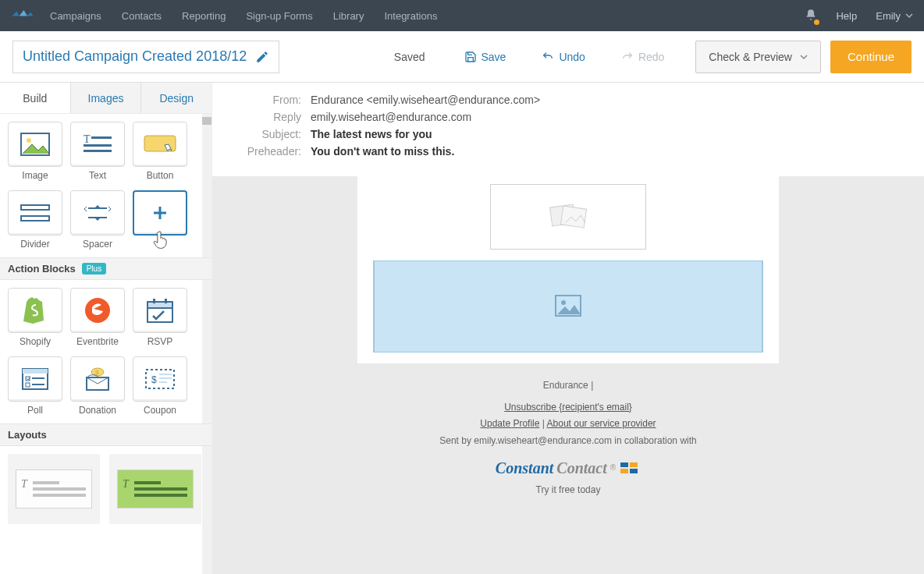 This screenshot has height=574, width=924. What do you see at coordinates (548, 57) in the screenshot?
I see `undo-icon` at bounding box center [548, 57].